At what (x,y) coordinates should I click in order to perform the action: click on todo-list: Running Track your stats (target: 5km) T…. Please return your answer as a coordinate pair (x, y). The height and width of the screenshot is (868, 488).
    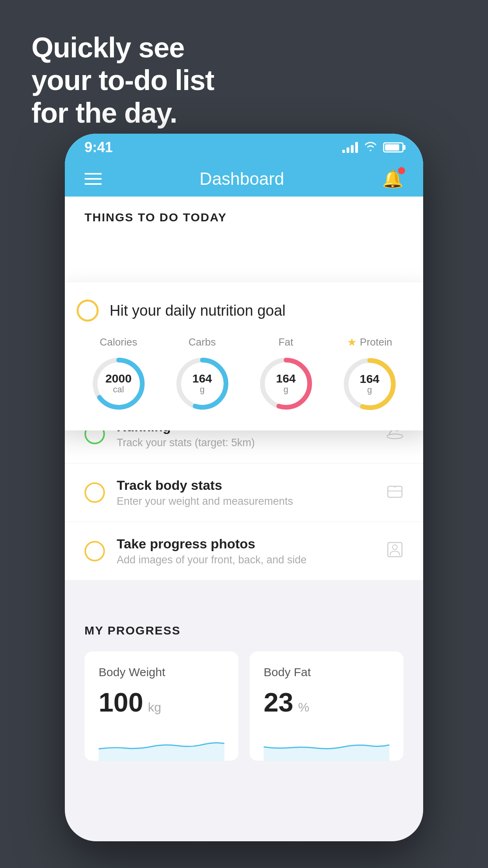
    Looking at the image, I should click on (244, 493).